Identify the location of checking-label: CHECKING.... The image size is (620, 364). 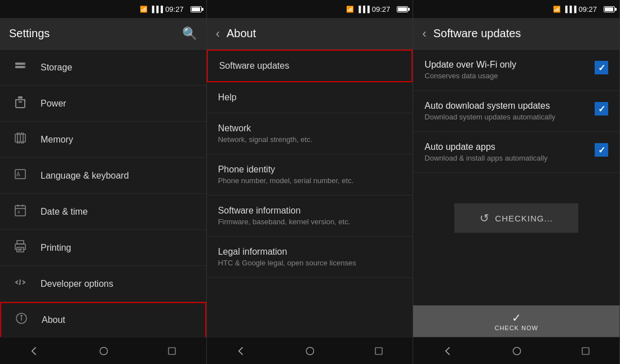
(524, 219).